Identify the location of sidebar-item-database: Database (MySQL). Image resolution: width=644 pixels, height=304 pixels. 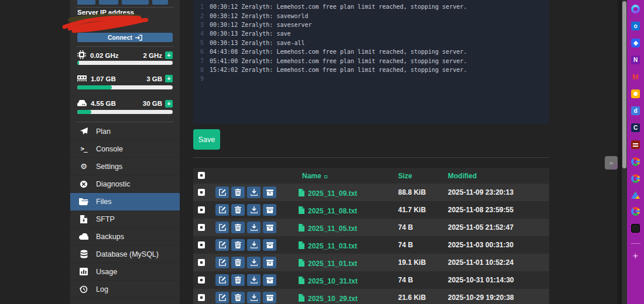
(125, 254).